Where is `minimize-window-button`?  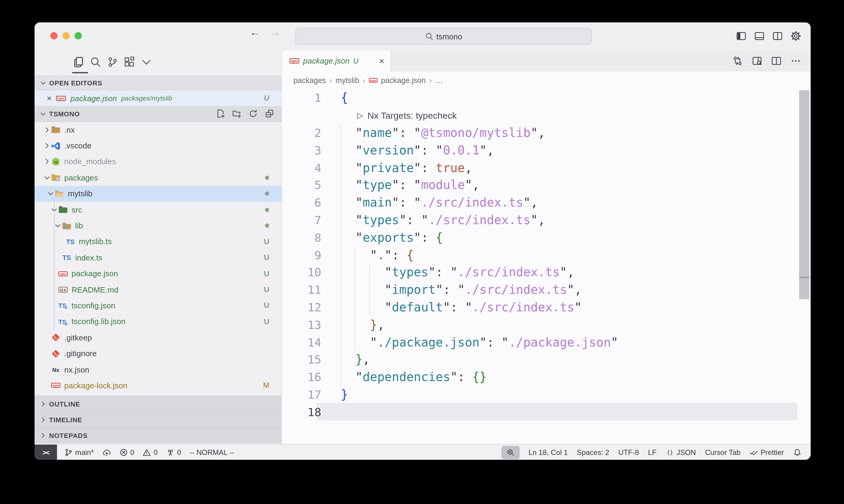
minimize-window-button is located at coordinates (66, 36).